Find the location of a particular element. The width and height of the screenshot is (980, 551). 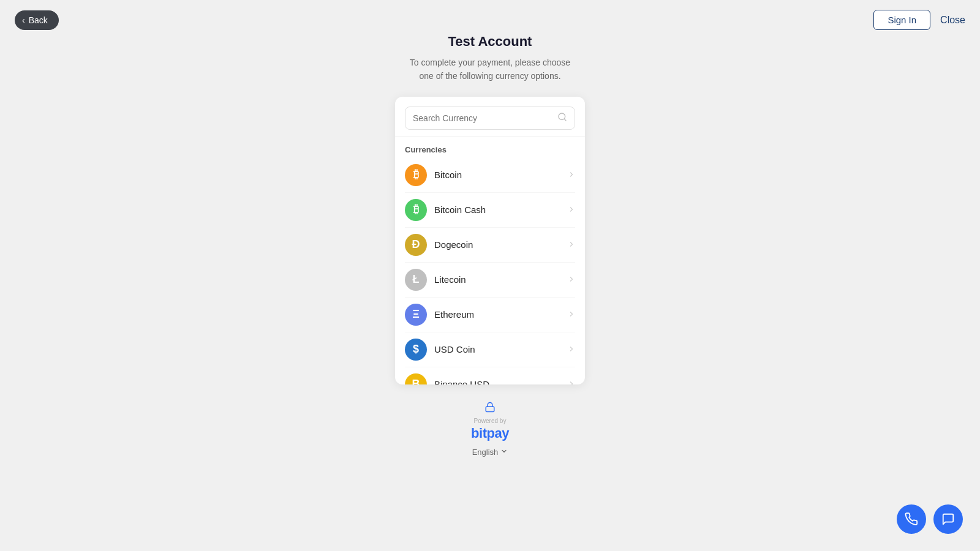

chat-fab-button is located at coordinates (948, 519).